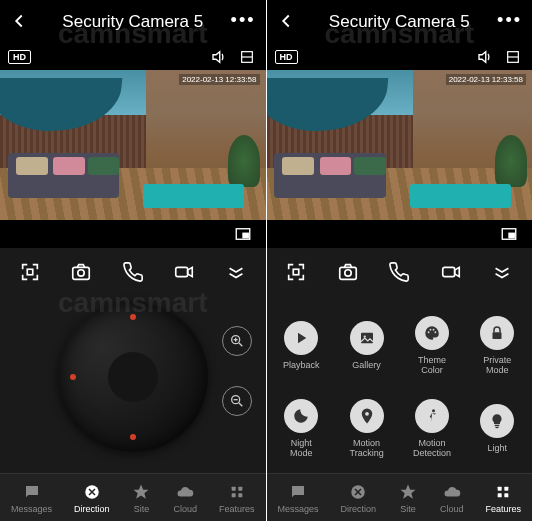 This screenshot has height=521, width=533. What do you see at coordinates (237, 401) in the screenshot?
I see `zoom-out-button` at bounding box center [237, 401].